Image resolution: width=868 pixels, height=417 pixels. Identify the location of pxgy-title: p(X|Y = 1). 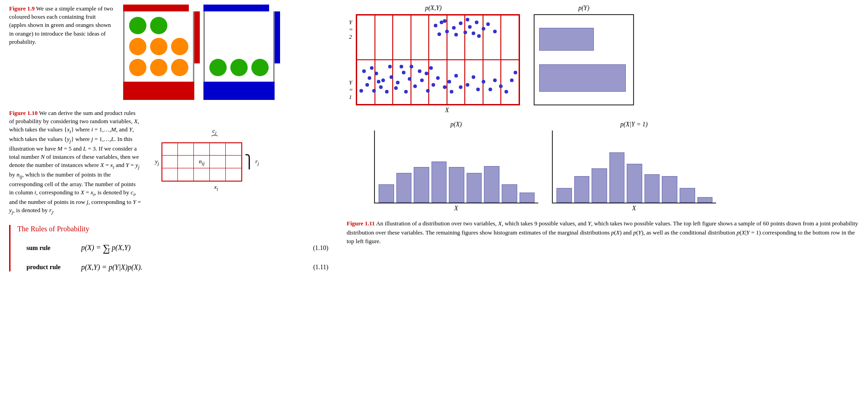
(634, 125).